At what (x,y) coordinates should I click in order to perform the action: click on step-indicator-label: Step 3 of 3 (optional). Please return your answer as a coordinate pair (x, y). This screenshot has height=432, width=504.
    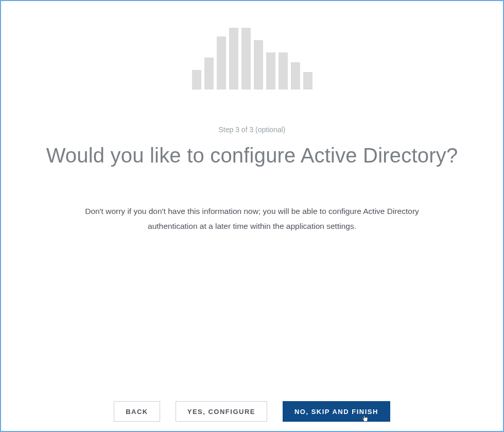
    Looking at the image, I should click on (252, 130).